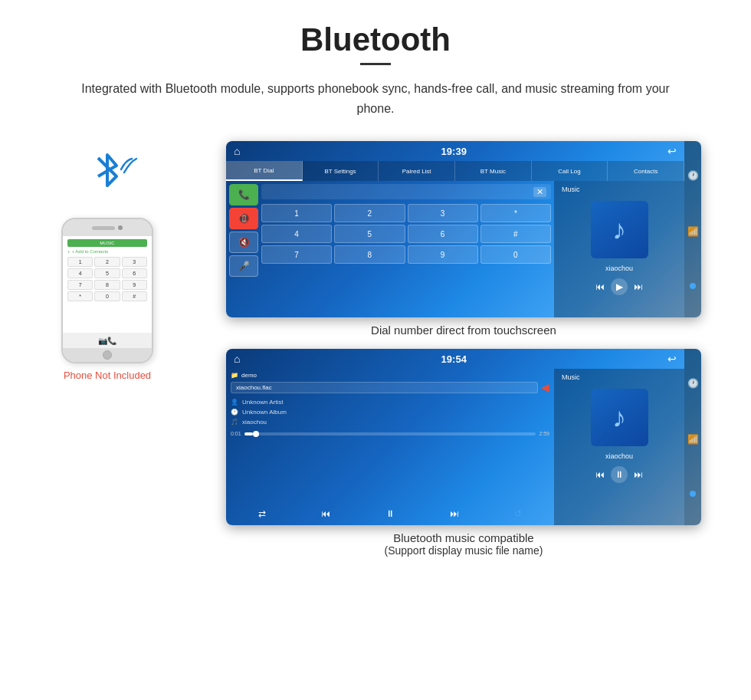 This screenshot has width=751, height=700. What do you see at coordinates (638, 475) in the screenshot?
I see `next-button-2: ⏭` at bounding box center [638, 475].